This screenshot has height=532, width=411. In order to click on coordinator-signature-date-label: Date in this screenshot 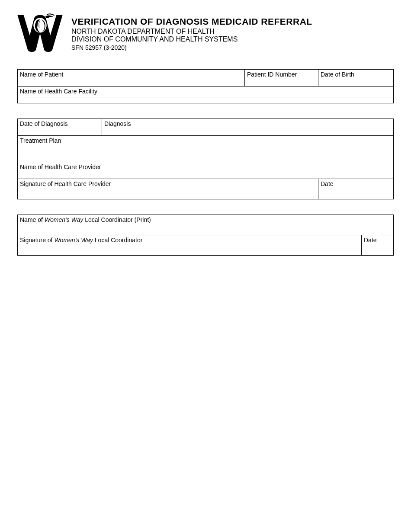, I will do `click(370, 240)`.